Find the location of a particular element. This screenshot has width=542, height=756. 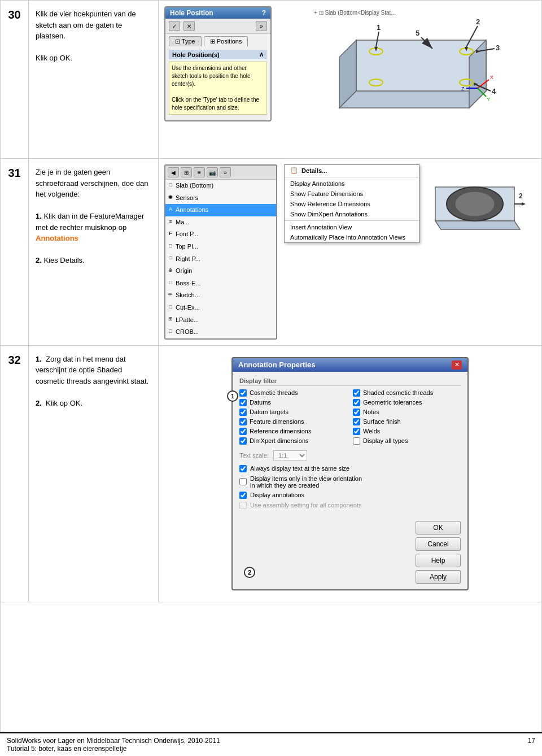

checkbox-geo-tol: Geometric tolerances is located at coordinates (406, 402).